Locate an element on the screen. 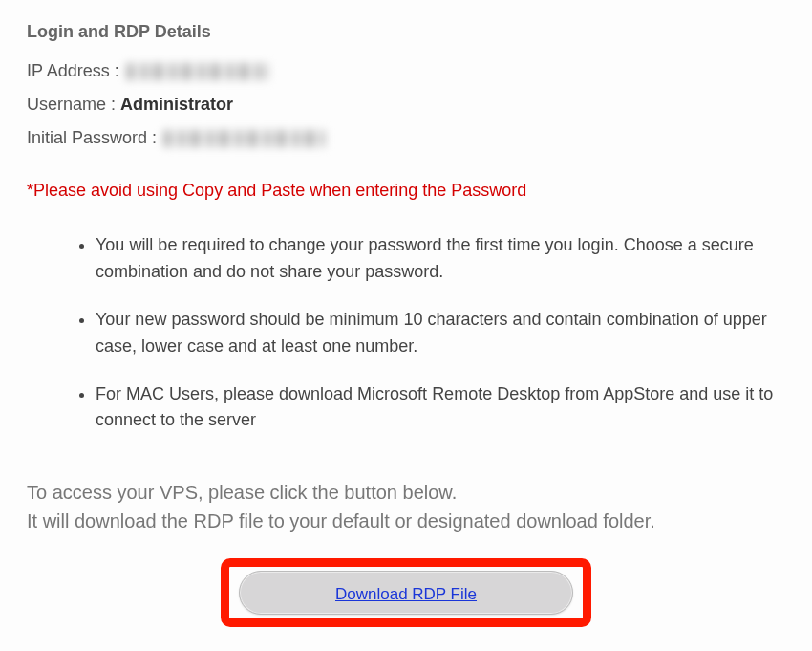 This screenshot has height=651, width=812. ip-label: IP Address : is located at coordinates (73, 71).